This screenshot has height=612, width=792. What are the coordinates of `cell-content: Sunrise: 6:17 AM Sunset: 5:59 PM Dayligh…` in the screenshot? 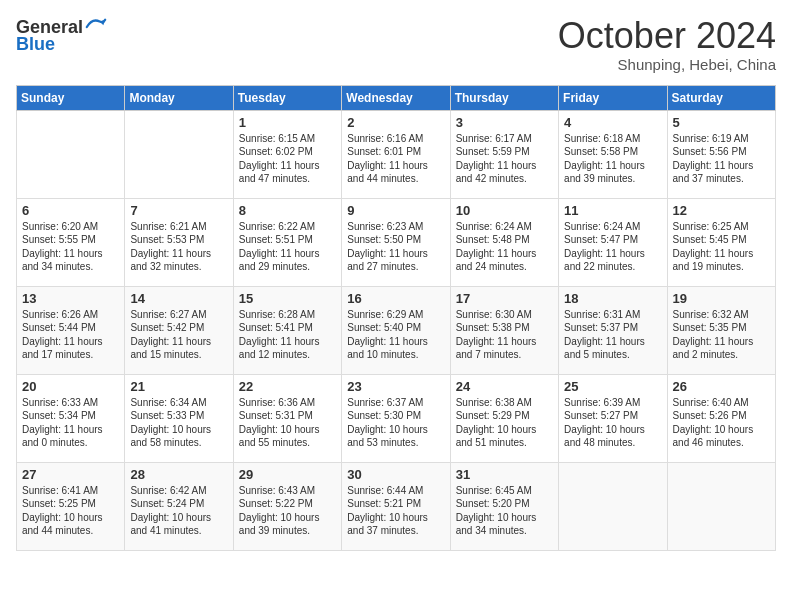 It's located at (504, 159).